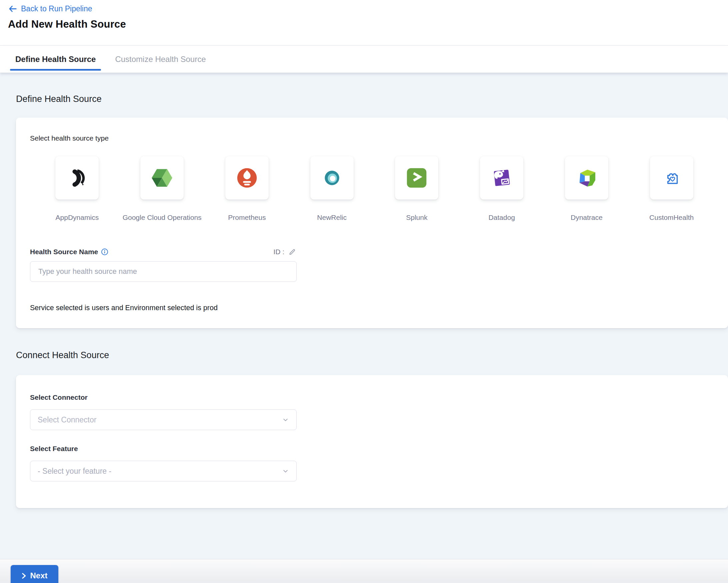 Image resolution: width=728 pixels, height=583 pixels. I want to click on select-connector-label: Select Connector, so click(372, 388).